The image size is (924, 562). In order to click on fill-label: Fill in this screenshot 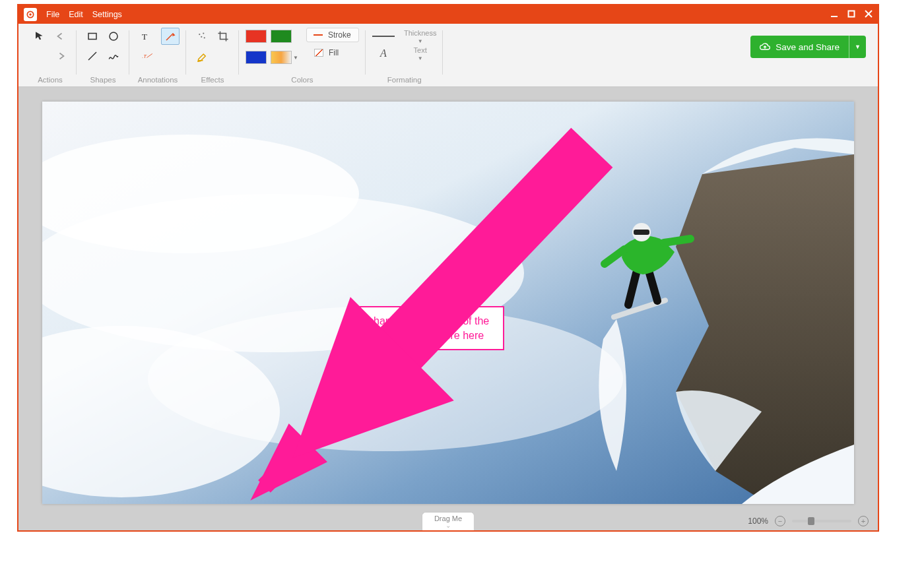, I will do `click(334, 53)`.